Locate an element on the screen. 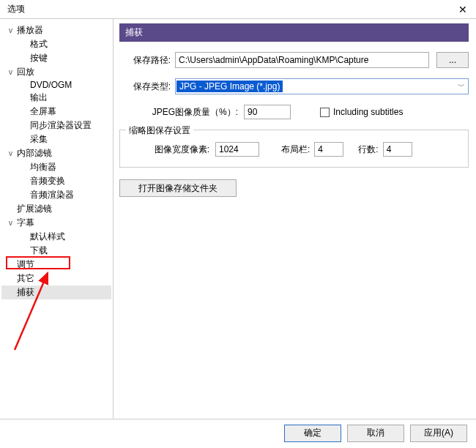  tree-item-label: 格式 is located at coordinates (39, 44).